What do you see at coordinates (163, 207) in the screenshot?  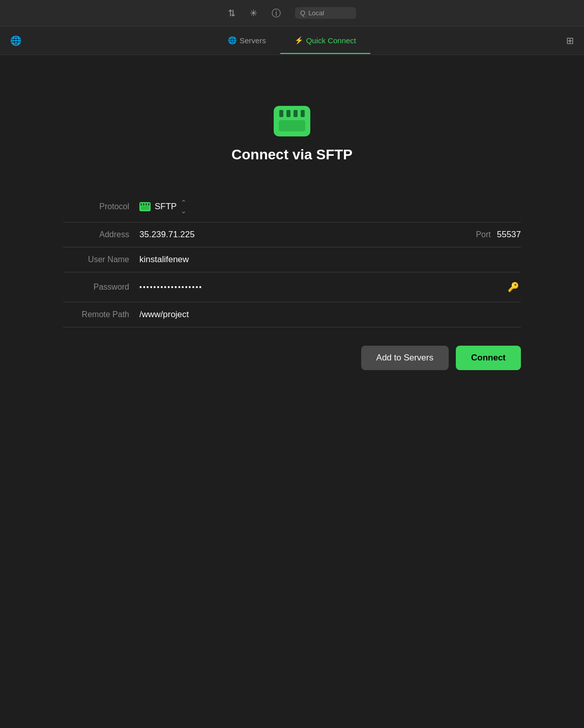 I see `protocol-selector: SFTP ⌃⌄` at bounding box center [163, 207].